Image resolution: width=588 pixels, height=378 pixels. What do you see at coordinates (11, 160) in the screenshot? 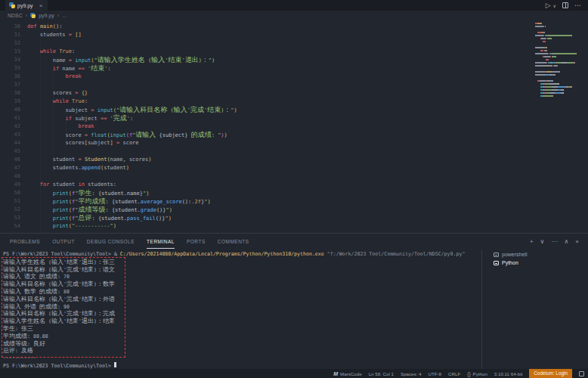
I see `line-number: 46` at bounding box center [11, 160].